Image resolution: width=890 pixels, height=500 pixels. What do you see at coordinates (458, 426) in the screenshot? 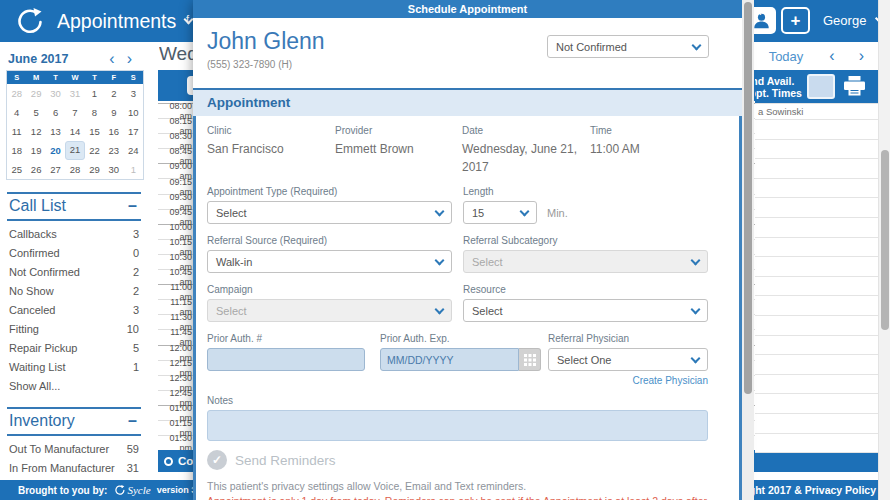
I see `notes-textarea` at bounding box center [458, 426].